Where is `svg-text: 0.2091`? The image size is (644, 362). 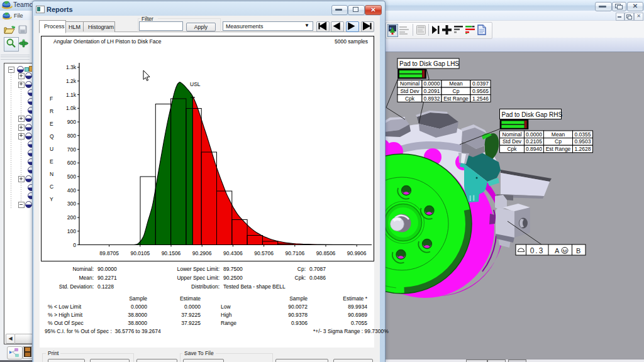
svg-text: 0.2091 is located at coordinates (432, 91).